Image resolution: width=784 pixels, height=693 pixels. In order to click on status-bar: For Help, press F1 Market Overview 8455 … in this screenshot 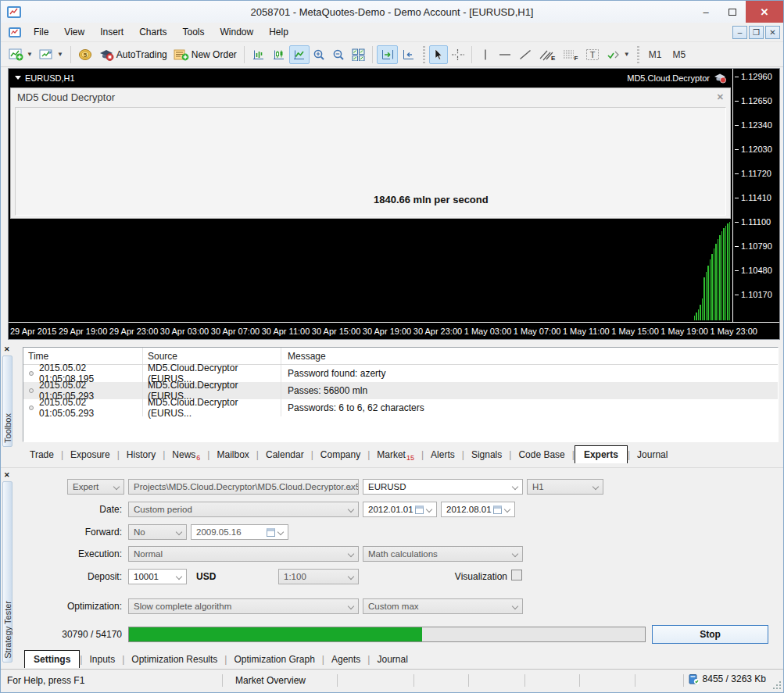, I will do `click(392, 680)`.